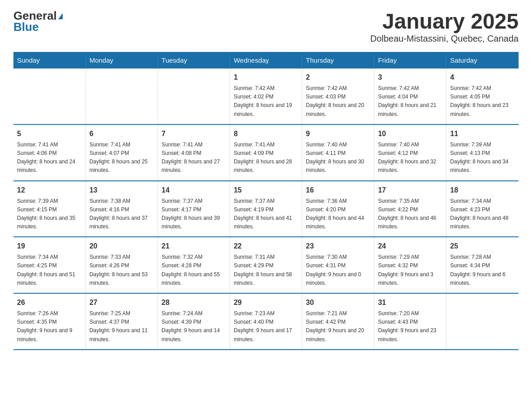  I want to click on day-number: 18, so click(483, 190).